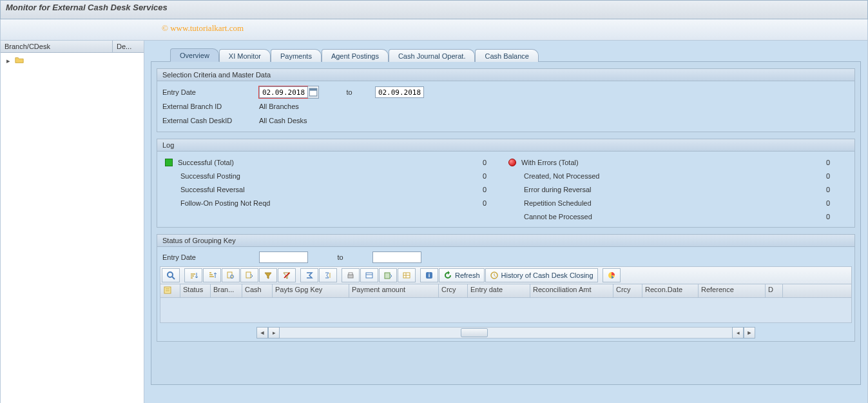 Image resolution: width=868 pixels, height=403 pixels. I want to click on subtotal-button, so click(328, 275).